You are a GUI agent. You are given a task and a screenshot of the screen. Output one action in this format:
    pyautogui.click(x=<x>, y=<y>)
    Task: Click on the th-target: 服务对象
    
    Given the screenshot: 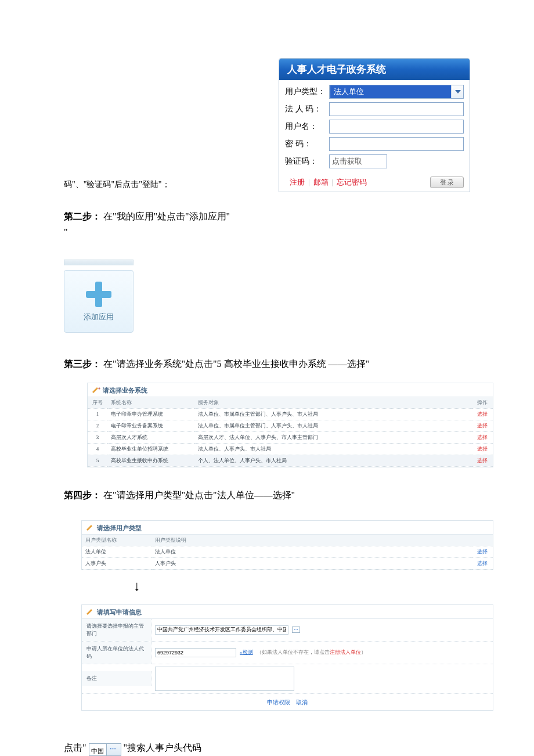 What is the action you would take?
    pyautogui.click(x=333, y=403)
    